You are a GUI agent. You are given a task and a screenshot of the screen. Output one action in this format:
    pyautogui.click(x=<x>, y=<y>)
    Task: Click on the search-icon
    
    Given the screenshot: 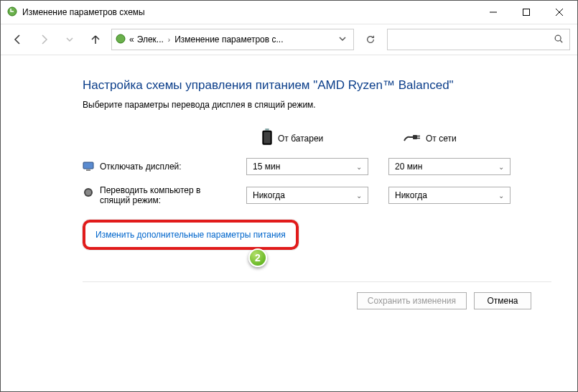 What is the action you would take?
    pyautogui.click(x=559, y=40)
    